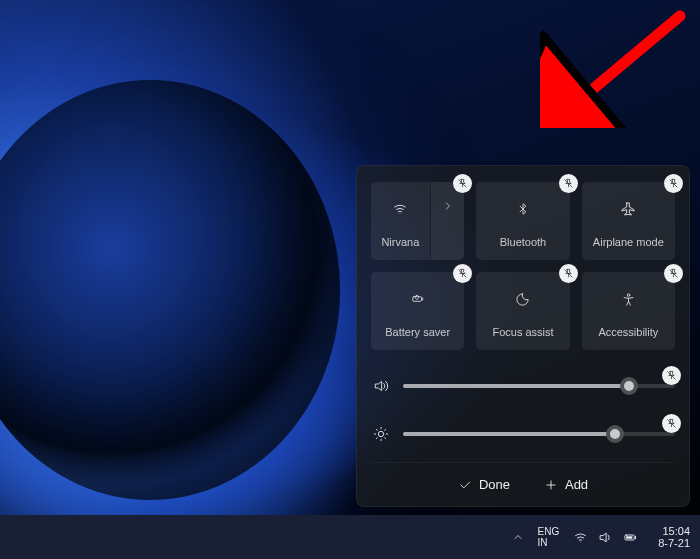 The width and height of the screenshot is (700, 559). What do you see at coordinates (350, 537) in the screenshot?
I see `taskbar: ENG IN 15:04 8-7-21` at bounding box center [350, 537].